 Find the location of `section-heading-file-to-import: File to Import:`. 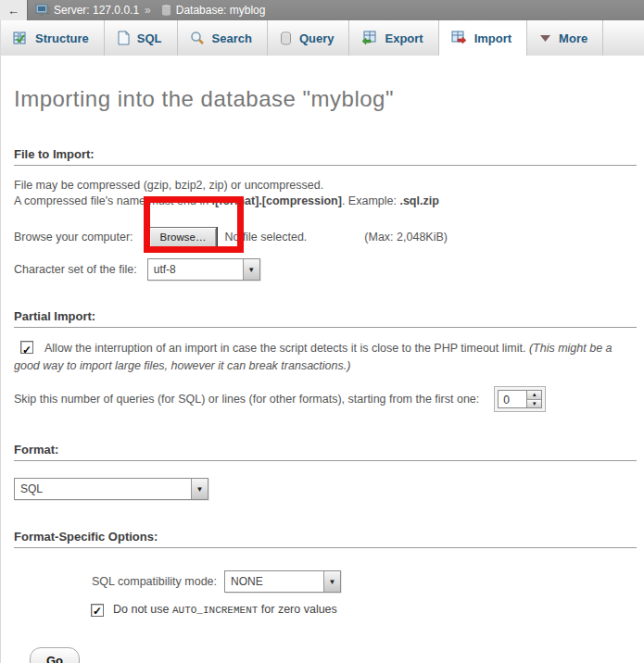

section-heading-file-to-import: File to Import: is located at coordinates (325, 156).